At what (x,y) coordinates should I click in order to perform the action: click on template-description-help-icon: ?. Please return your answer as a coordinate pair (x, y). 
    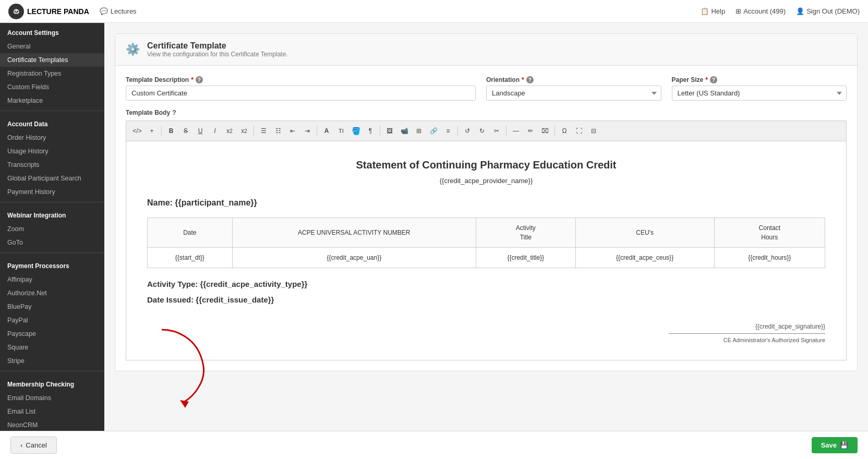
    Looking at the image, I should click on (199, 80).